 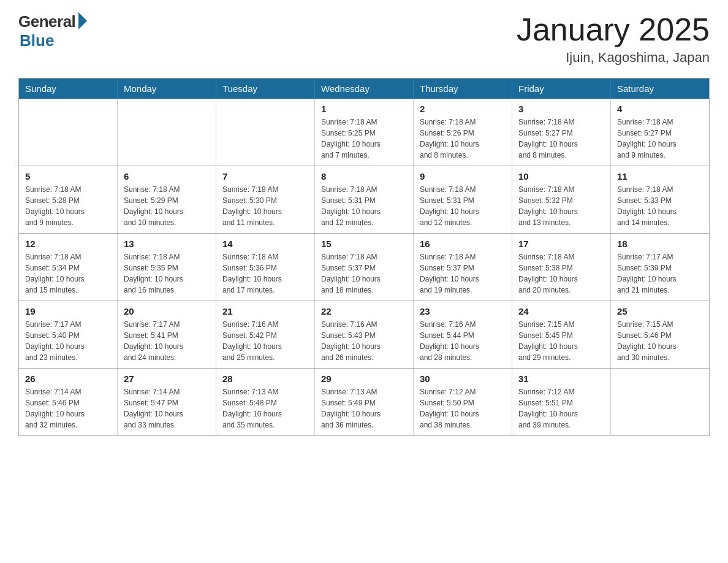 What do you see at coordinates (561, 177) in the screenshot?
I see `day-number: 10` at bounding box center [561, 177].